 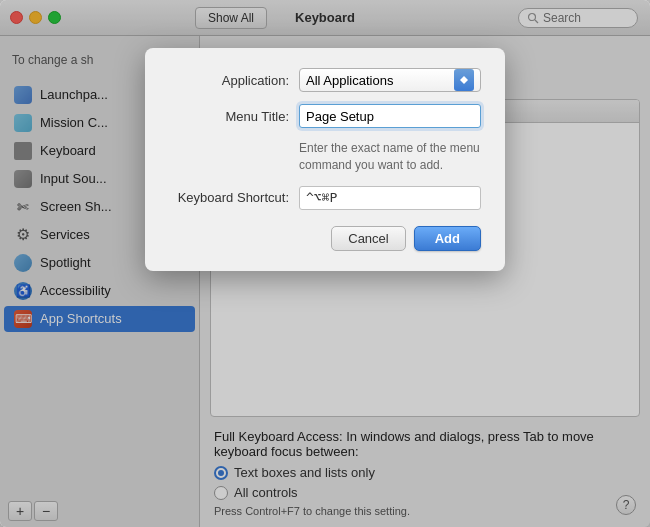 What do you see at coordinates (325, 198) in the screenshot?
I see `keyboard-shortcut-row: Keyboard Shortcut: ^⌥⌘P` at bounding box center [325, 198].